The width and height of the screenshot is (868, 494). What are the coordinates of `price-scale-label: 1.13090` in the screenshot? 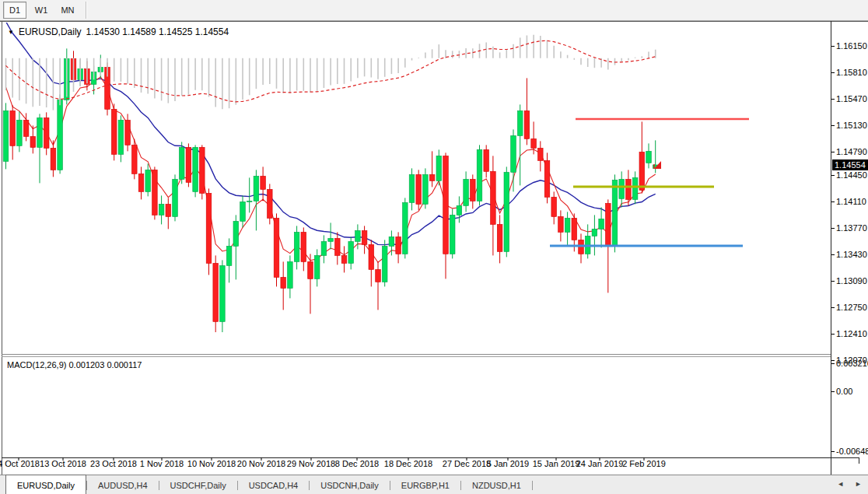 It's located at (852, 281).